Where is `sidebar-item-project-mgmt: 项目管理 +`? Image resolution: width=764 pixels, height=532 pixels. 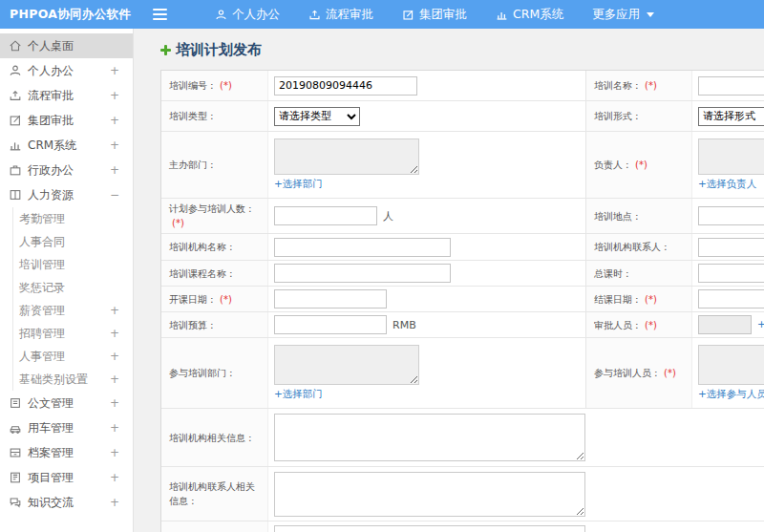 sidebar-item-project-mgmt: 项目管理 + is located at coordinates (67, 478).